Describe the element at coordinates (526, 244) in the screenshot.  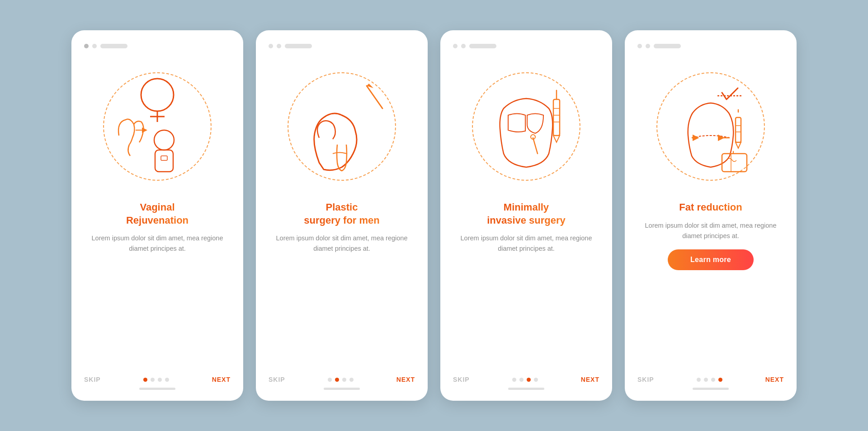
I see `card-desc-3: Lorem ipsum dolor sit dim amet, mea regi…` at that location.